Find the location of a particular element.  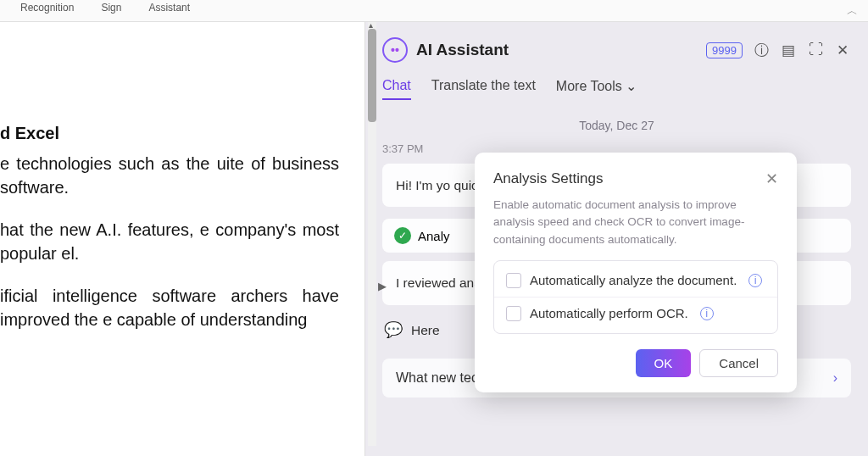

options-group: Automatically analyze the document. i Au… is located at coordinates (636, 297).